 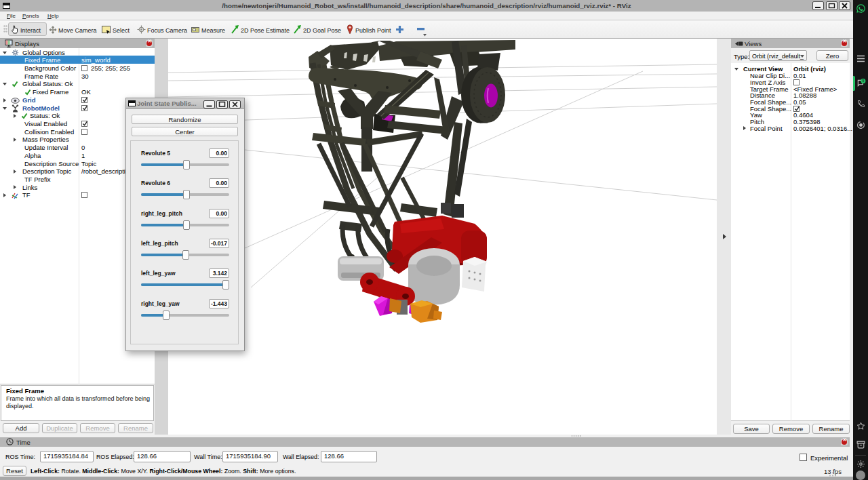 What do you see at coordinates (864, 81) in the screenshot?
I see `svg-text: 9` at bounding box center [864, 81].